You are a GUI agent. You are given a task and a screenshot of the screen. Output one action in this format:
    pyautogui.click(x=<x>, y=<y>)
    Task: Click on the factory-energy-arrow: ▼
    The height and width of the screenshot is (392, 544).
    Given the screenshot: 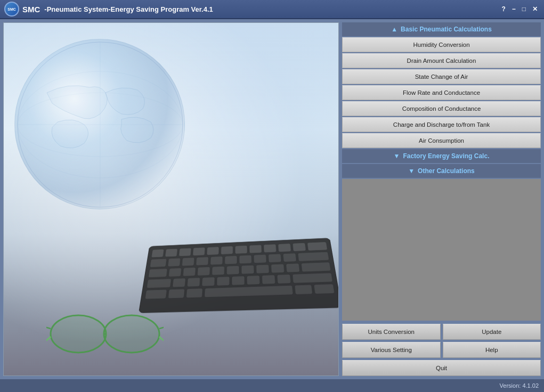 What is the action you would take?
    pyautogui.click(x=397, y=156)
    